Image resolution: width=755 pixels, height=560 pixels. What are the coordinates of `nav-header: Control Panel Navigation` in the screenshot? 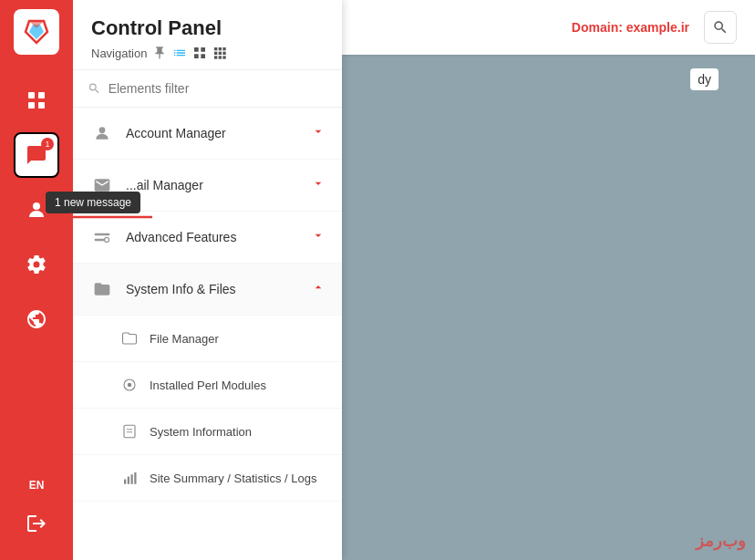 It's located at (208, 35).